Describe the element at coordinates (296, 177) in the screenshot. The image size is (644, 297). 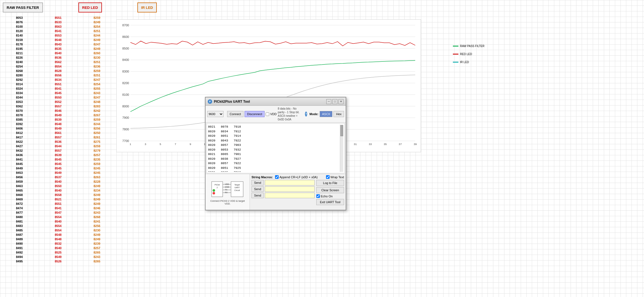
I see `append-crlf-check: Append CR+LF (x0D + x0A)` at that location.